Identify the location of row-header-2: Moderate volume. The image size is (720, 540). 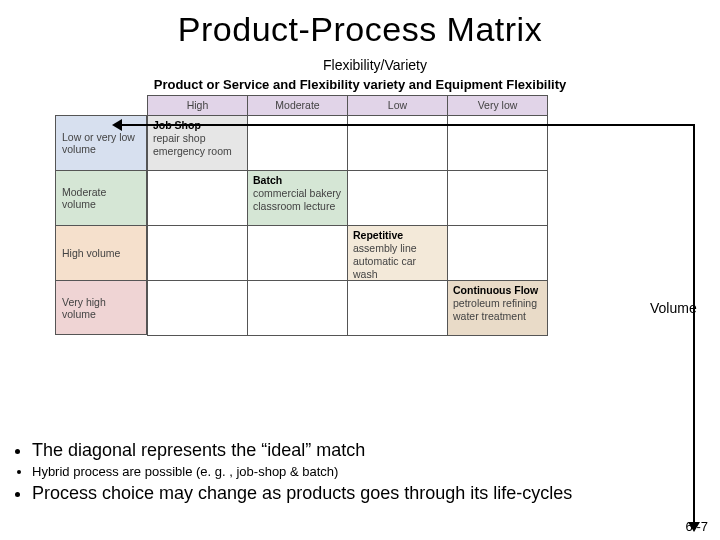
(101, 198).